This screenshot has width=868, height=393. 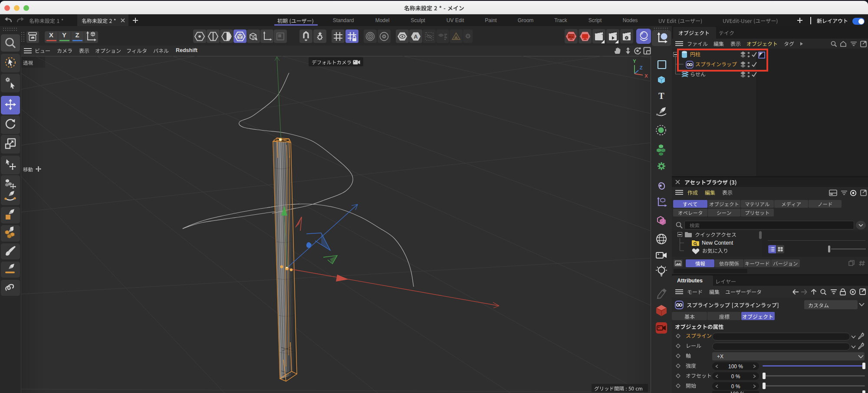 I want to click on svg-text: RV, so click(x=571, y=36).